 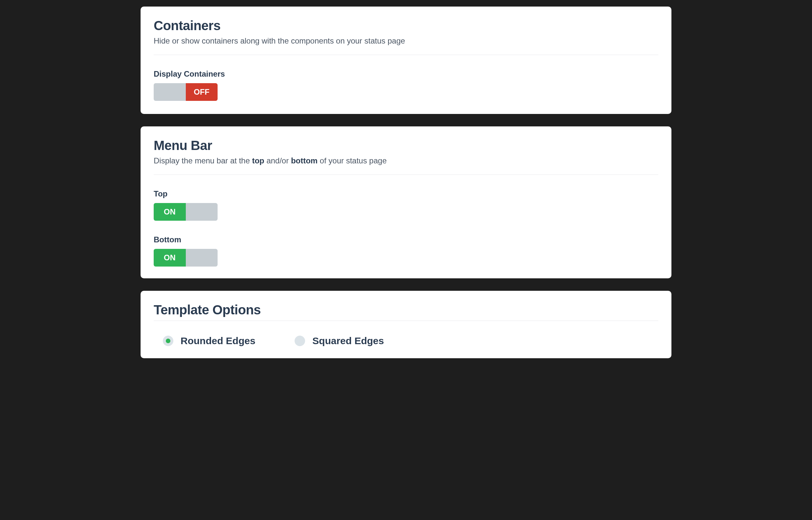 I want to click on menubar-top-toggle: ON, so click(x=186, y=212).